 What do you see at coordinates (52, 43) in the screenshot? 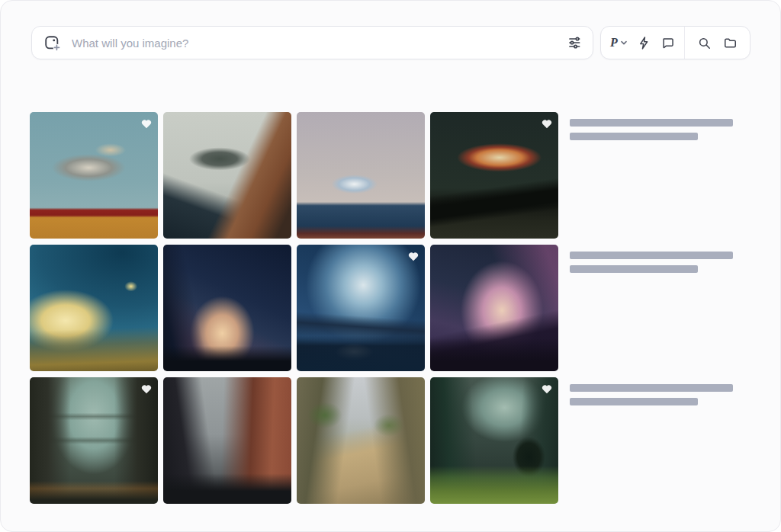
I see `add-image-icon` at bounding box center [52, 43].